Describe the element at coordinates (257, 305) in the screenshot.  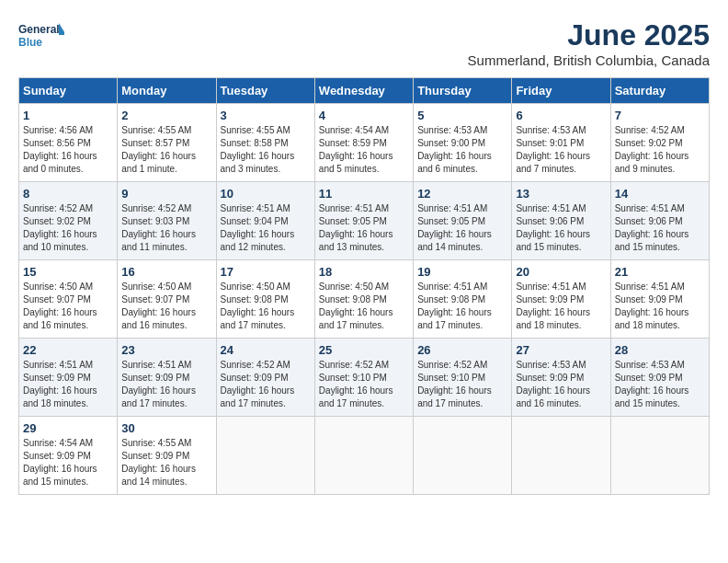
I see `day-info: Sunrise: 4:50 AMSunset: 9:08 PMDaylight:…` at that location.